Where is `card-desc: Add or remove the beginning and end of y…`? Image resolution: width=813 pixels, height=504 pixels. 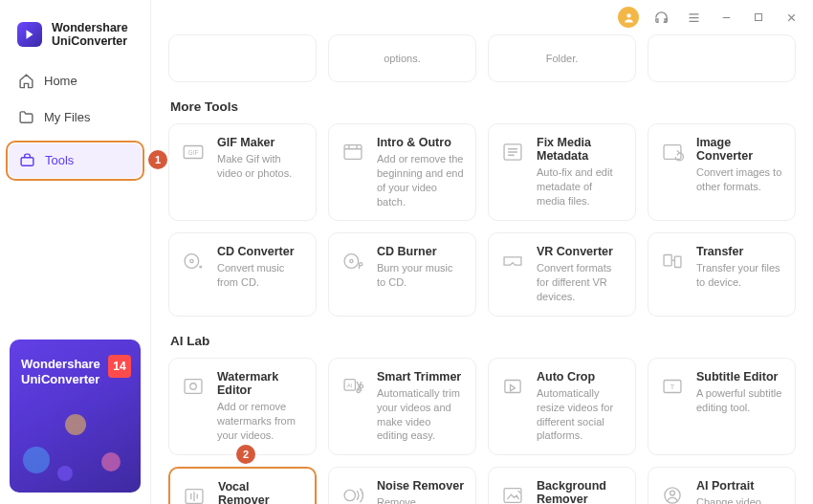
card-desc: Add or remove the beginning and end of y… is located at coordinates (421, 180).